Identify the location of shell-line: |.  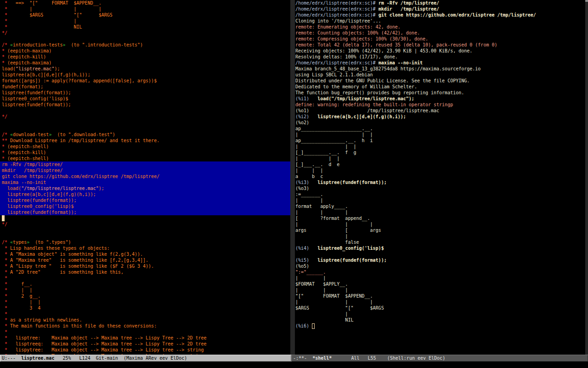
(440, 236).